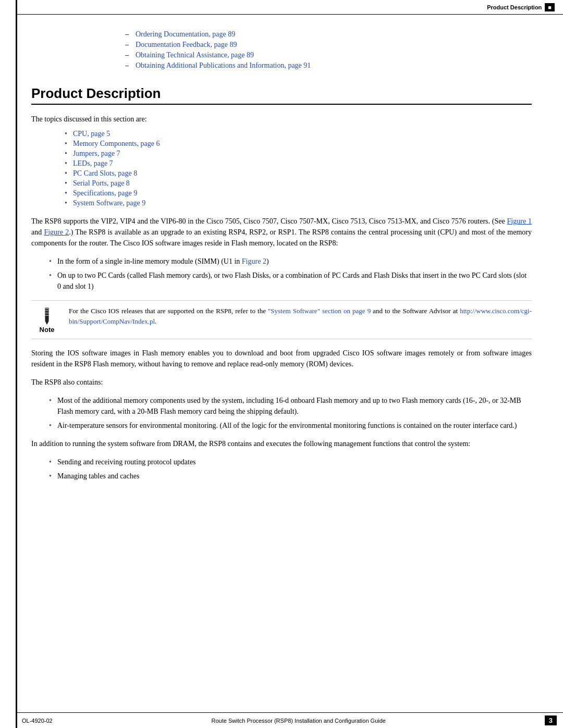  Describe the element at coordinates (47, 316) in the screenshot. I see `note-pencil-icon` at that location.